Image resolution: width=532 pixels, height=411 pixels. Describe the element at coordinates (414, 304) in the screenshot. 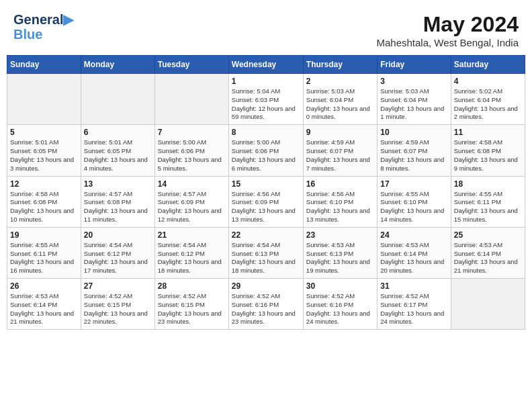

I see `calendar-cell: 31Sunrise: 4:52 AM Sunset: 6:17 PM Dayli…` at that location.